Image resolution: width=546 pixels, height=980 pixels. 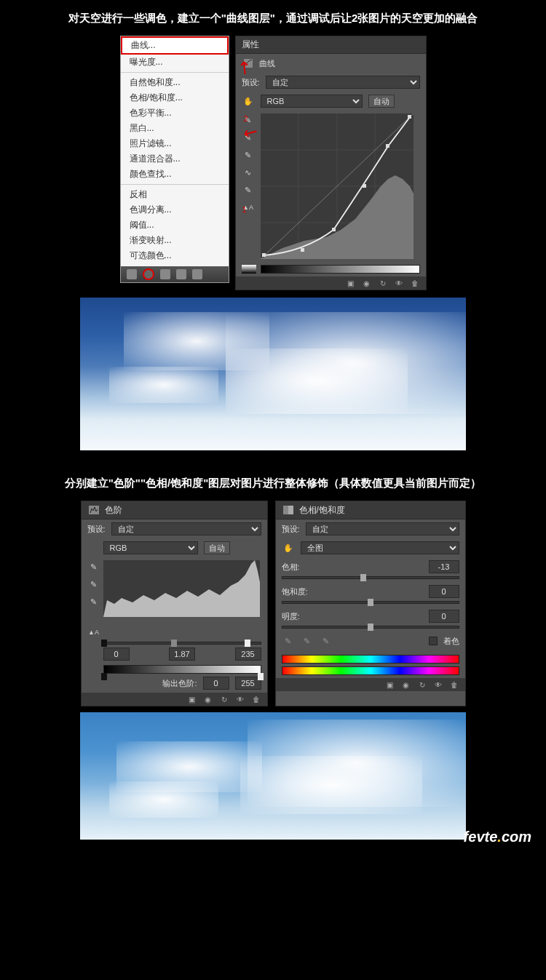 What do you see at coordinates (182, 643) in the screenshot?
I see `levels-input-slider` at bounding box center [182, 643].